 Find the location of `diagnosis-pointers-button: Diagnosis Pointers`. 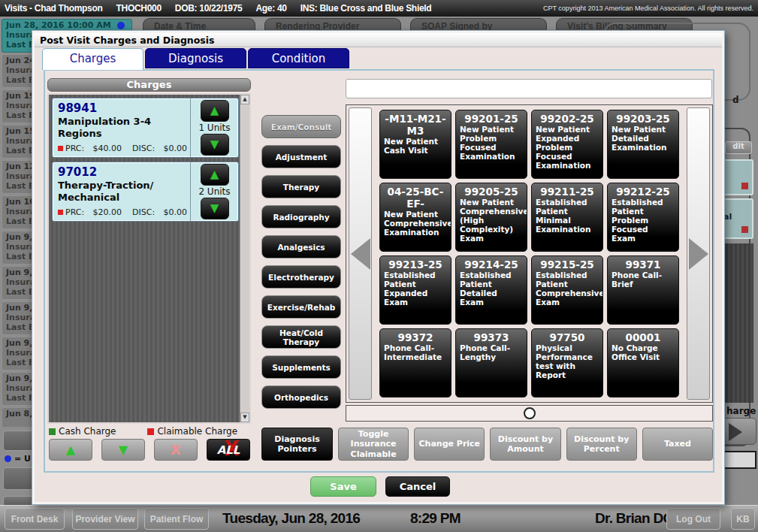

diagnosis-pointers-button: Diagnosis Pointers is located at coordinates (297, 444).